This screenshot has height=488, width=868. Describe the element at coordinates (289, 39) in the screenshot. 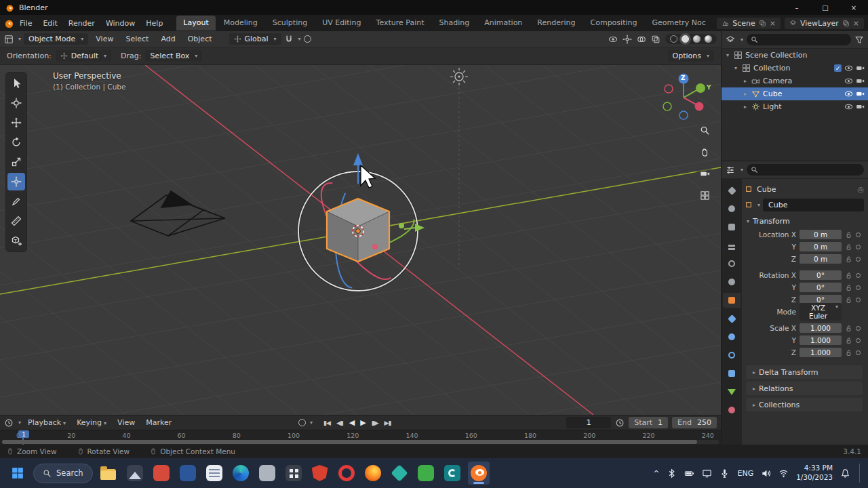

I see `snap-magnet-icon` at that location.